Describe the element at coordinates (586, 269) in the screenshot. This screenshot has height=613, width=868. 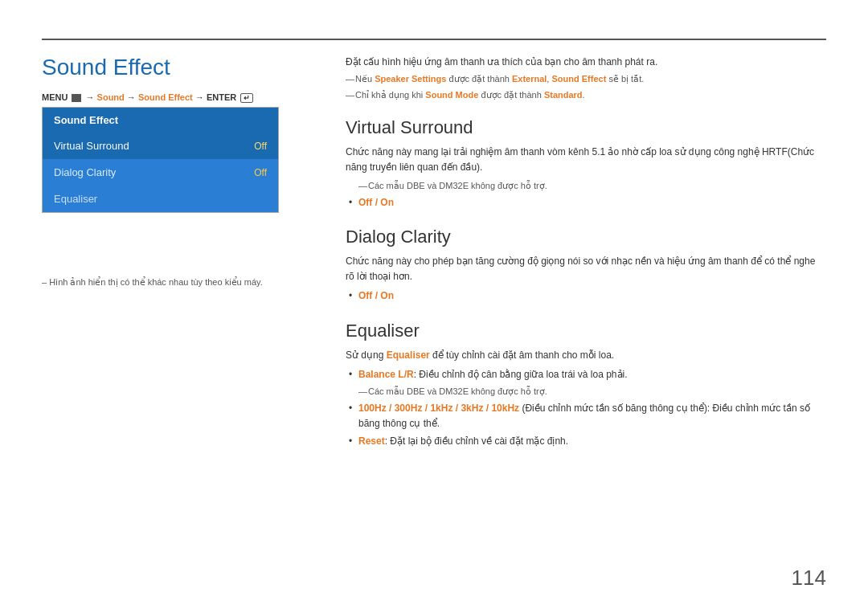
I see `dialog-clarity-body: Chức năng này cho phép bạn tăng cường độ…` at that location.